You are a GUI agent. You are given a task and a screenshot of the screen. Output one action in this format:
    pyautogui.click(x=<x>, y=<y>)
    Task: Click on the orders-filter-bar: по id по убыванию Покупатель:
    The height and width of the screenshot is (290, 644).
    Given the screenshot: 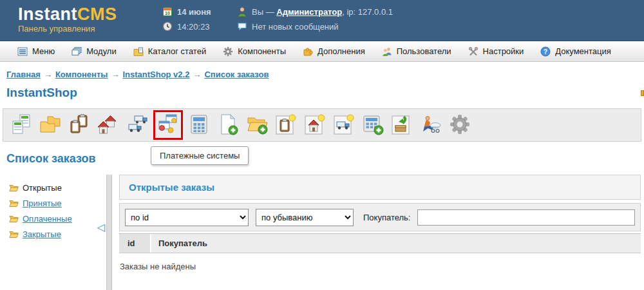 What is the action you would take?
    pyautogui.click(x=380, y=217)
    